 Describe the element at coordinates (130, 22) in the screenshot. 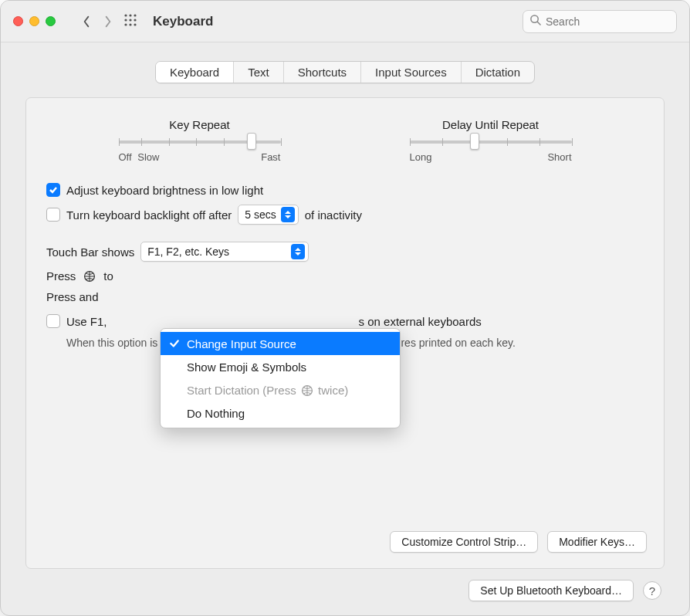

I see `show-all-icon` at that location.